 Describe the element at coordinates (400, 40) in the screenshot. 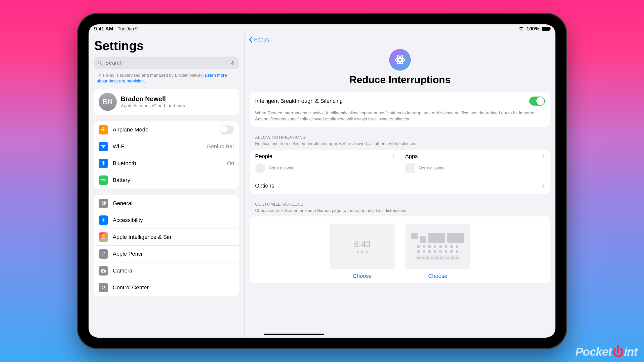

I see `back-button: Focus` at that location.